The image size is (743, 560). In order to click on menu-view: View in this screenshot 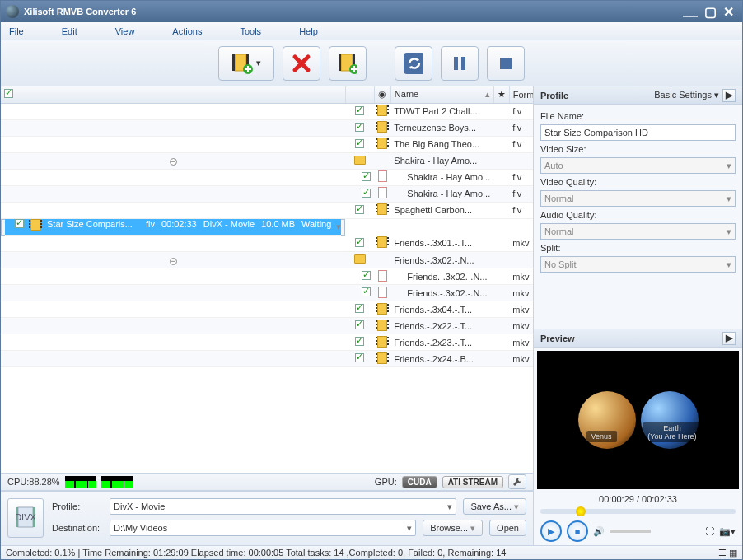, I will do `click(125, 31)`.